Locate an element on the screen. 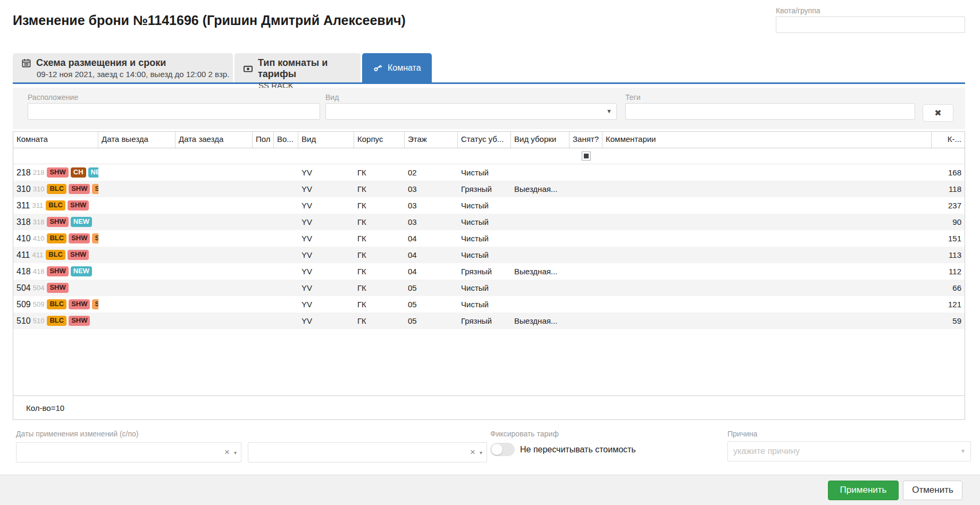 Image resolution: width=980 pixels, height=505 pixels. room-tag-badge-new: NEW is located at coordinates (81, 271).